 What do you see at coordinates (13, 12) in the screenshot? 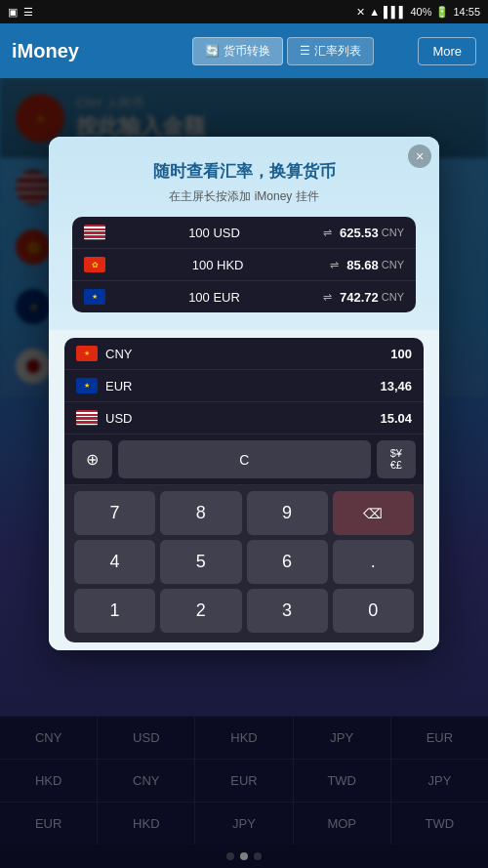
I see `status-icon-1: ▣` at bounding box center [13, 12].